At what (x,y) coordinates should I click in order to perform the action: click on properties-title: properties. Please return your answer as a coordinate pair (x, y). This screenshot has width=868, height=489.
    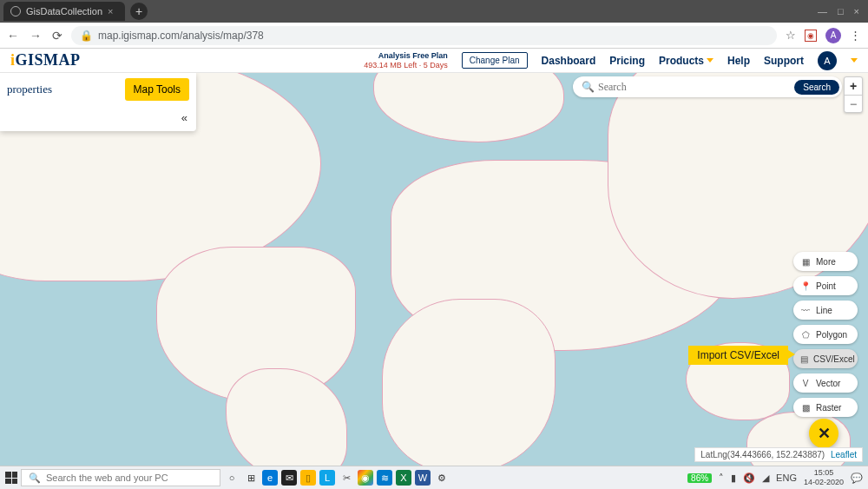
    Looking at the image, I should click on (30, 89).